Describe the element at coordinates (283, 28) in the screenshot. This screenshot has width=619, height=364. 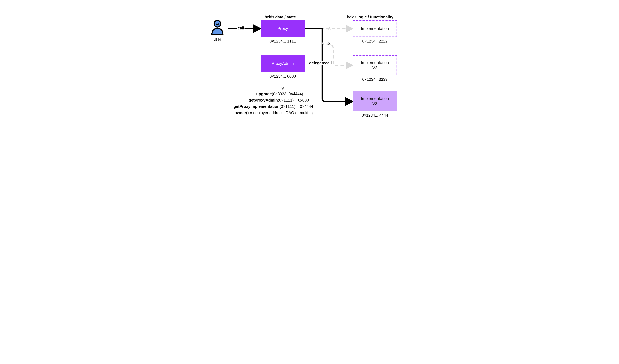
I see `box-proxy: Proxy` at that location.